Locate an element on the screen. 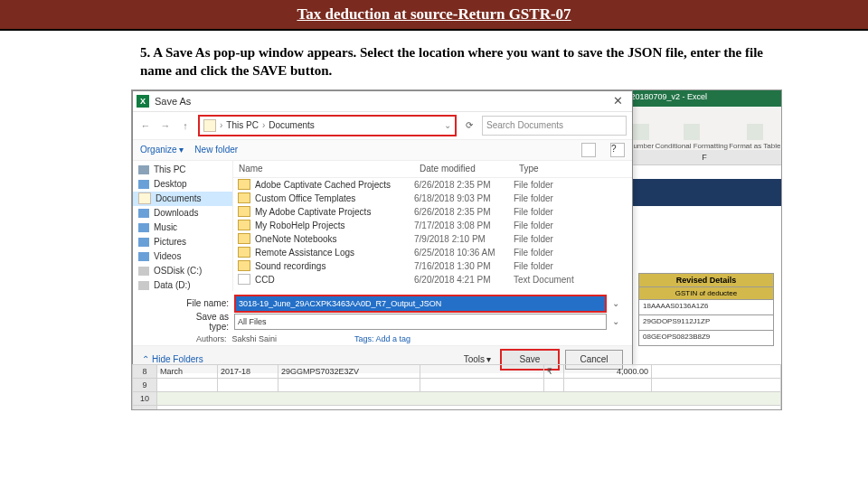 This screenshot has width=868, height=488. savetype-label: Save as type: is located at coordinates (202, 322).